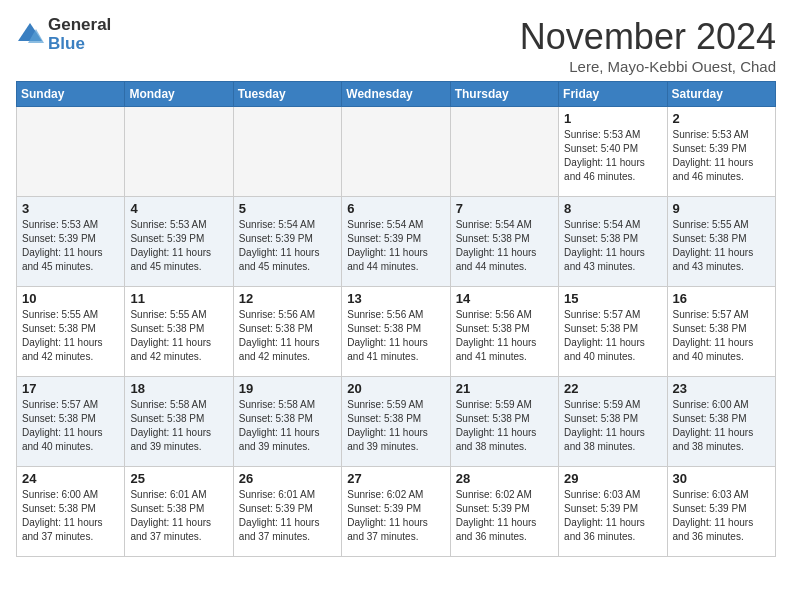  Describe the element at coordinates (721, 512) in the screenshot. I see `table-row: 30Sunrise: 6:03 AM Sunset: 5:39 PM Dayli…` at that location.